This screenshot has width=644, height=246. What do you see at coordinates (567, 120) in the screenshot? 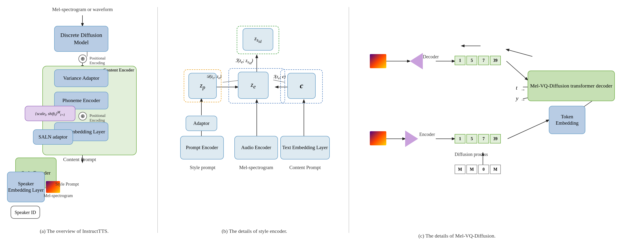
I see `token-embedding-box: Token Embedding` at bounding box center [567, 120].